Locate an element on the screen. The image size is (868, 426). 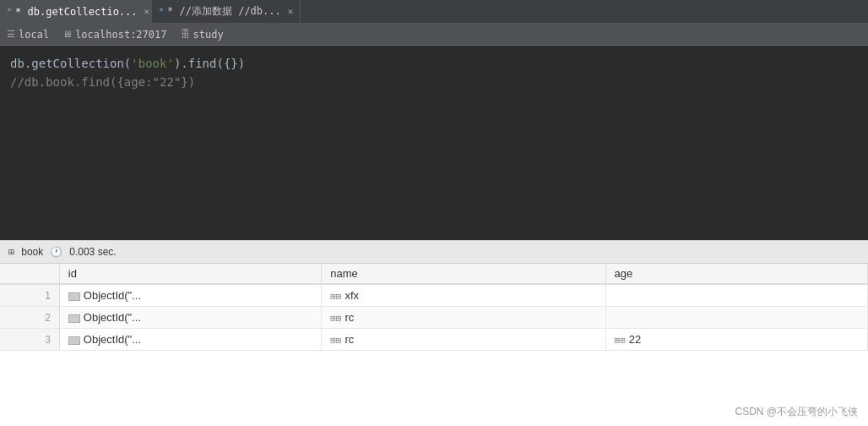
clock-icon: 🕐 is located at coordinates (56, 252).